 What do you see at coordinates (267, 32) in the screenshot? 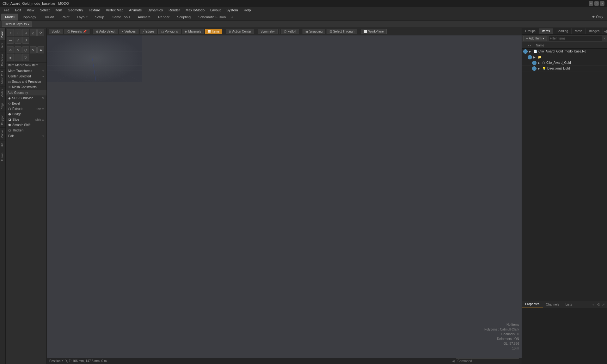
I see `symmetry-button: Symmetry` at bounding box center [267, 32].